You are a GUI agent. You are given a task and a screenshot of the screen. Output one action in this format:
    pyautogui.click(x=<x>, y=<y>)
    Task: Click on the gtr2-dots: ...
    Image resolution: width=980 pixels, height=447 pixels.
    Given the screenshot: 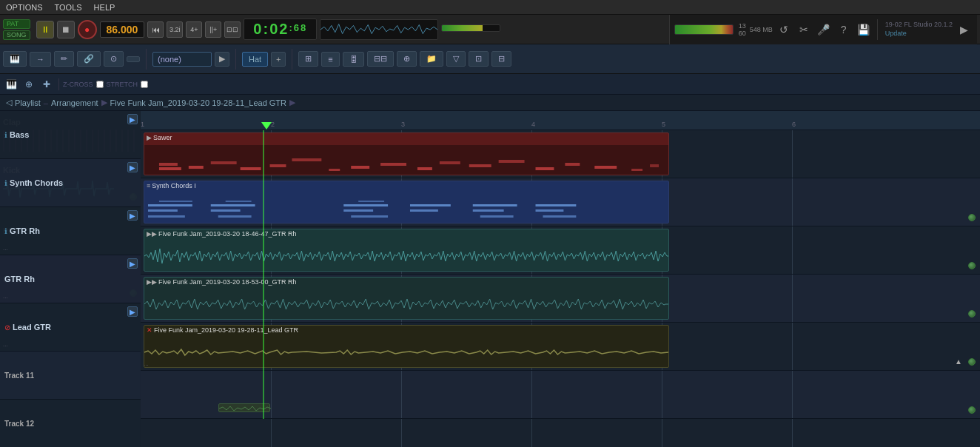 What is the action you would take?
    pyautogui.click(x=6, y=296)
    